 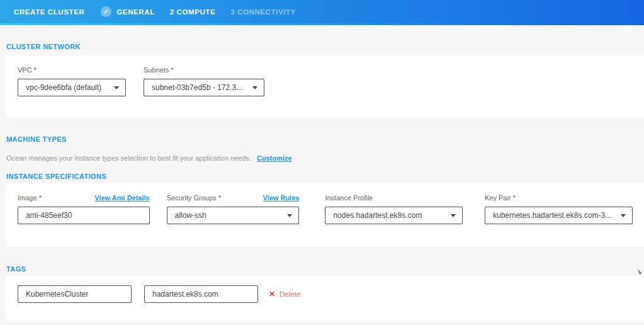 I want to click on subnets-select: subnet-03b7ed5b - 172.31.0.0/20 ..., so click(x=204, y=88).